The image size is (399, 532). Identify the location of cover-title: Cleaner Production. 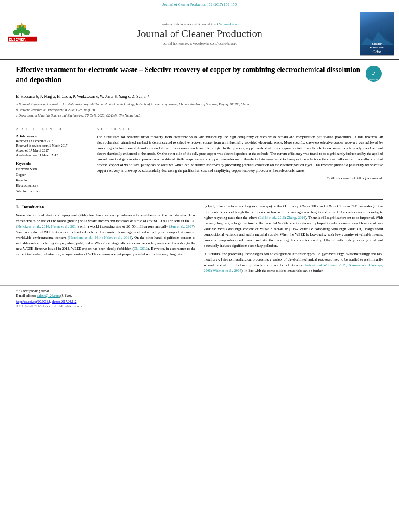
(376, 46).